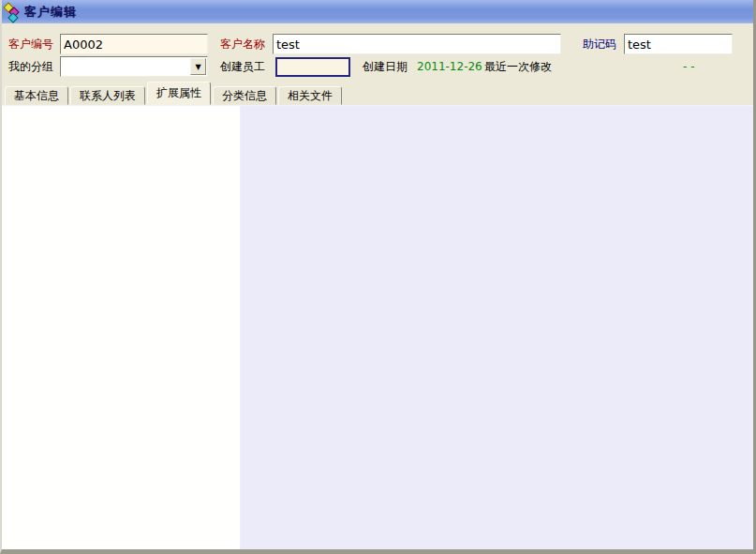  Describe the element at coordinates (51, 12) in the screenshot. I see `window-title: 客户编辑` at that location.